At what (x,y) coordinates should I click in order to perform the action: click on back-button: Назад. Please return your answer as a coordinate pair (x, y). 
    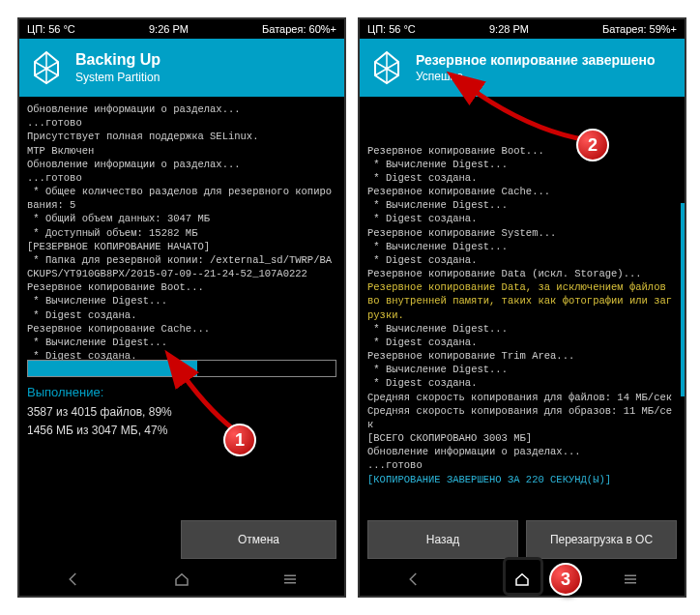
    Looking at the image, I should click on (443, 540).